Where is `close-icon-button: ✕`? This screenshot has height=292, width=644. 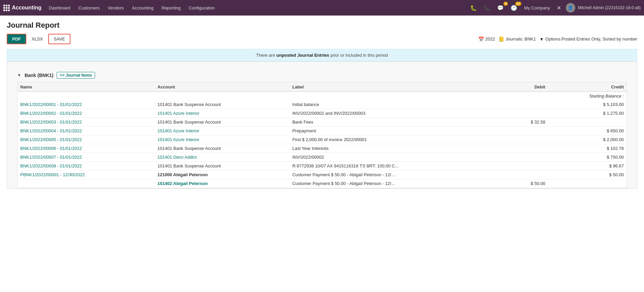
close-icon-button: ✕ is located at coordinates (559, 8).